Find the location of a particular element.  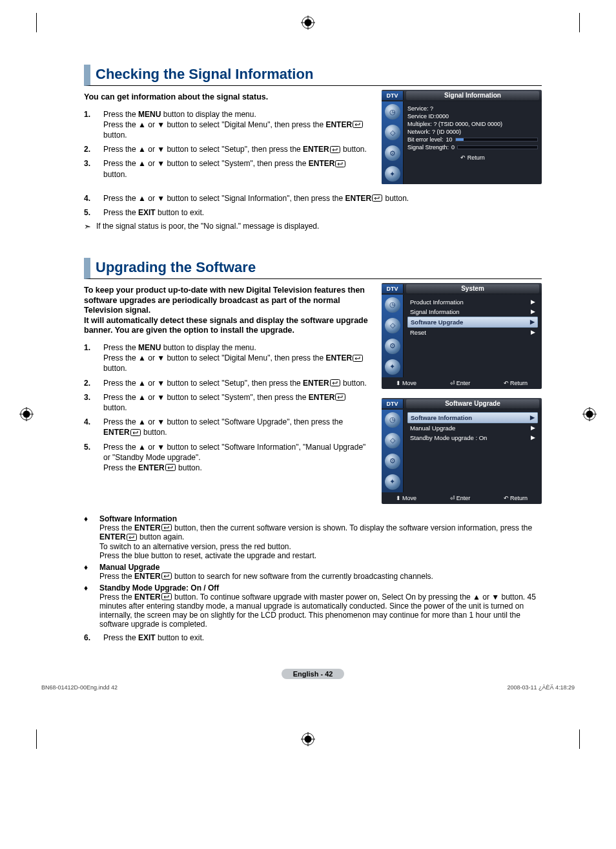

step-item: 3. Press the ▲ or ▼ button to select "Sy… is located at coordinates (227, 169).